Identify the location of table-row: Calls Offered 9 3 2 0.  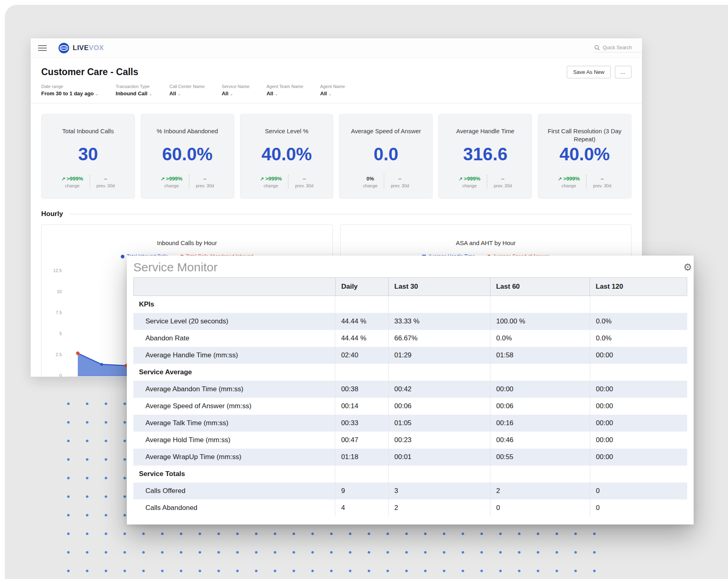
(410, 491).